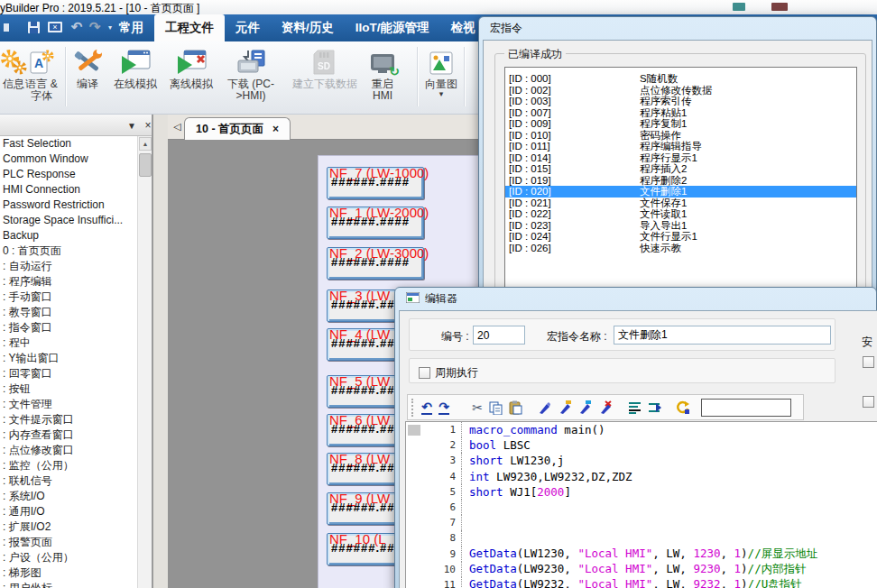 This screenshot has height=588, width=877. Describe the element at coordinates (642, 523) in the screenshot. I see `code-line: 7` at that location.